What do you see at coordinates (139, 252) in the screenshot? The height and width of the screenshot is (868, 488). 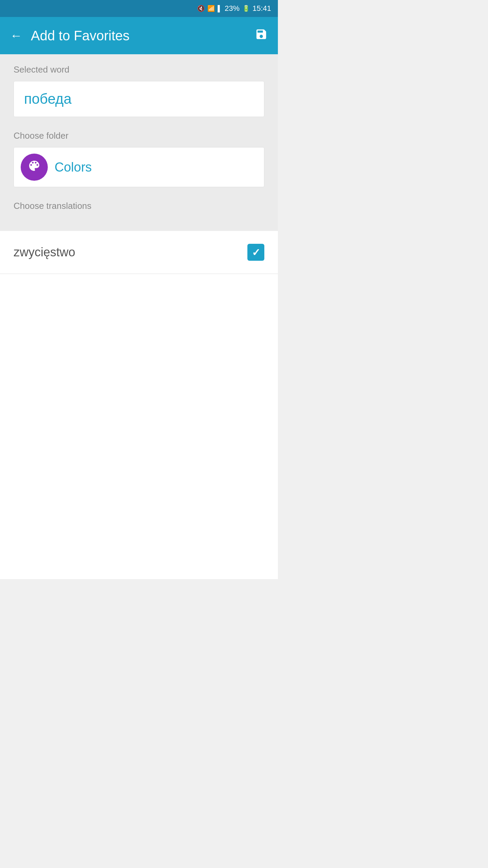 I see `translation-list: zwycięstwo ✓` at bounding box center [139, 252].